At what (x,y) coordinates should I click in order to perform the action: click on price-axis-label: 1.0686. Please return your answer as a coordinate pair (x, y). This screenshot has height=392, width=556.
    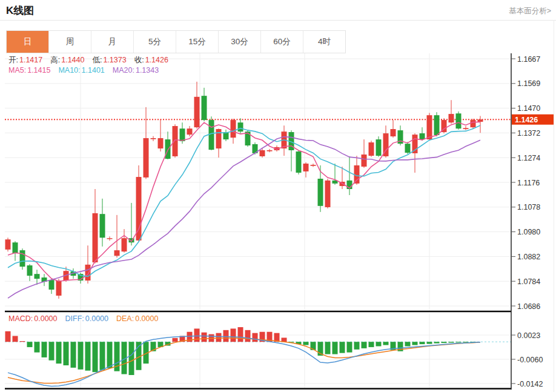
    Looking at the image, I should click on (529, 307).